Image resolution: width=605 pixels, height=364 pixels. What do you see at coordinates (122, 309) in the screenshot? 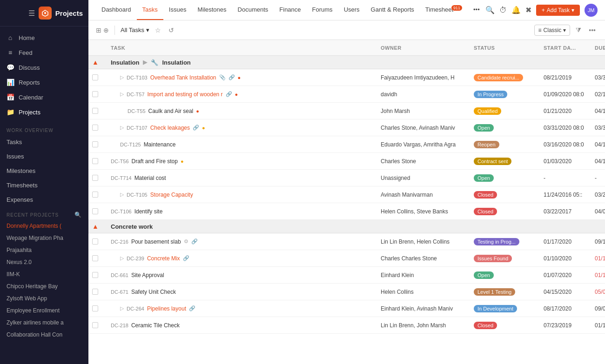
I see `subtask-icon: ▷` at bounding box center [122, 309].